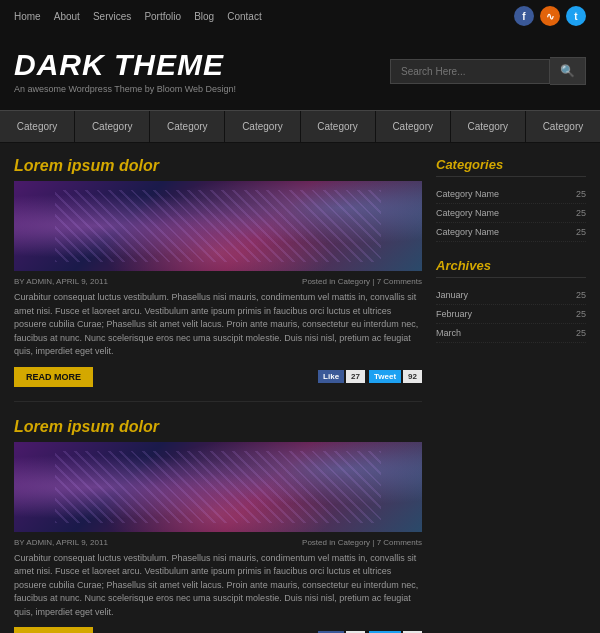  I want to click on cat-item-3: Category, so click(188, 126).